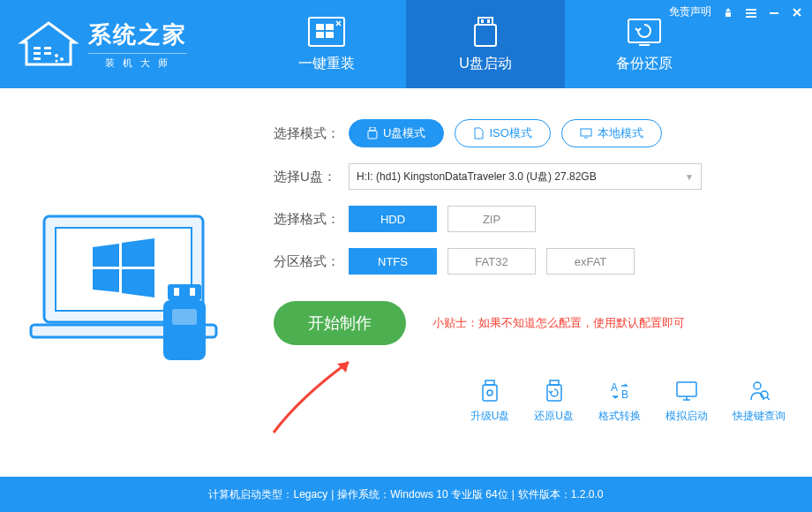  Describe the element at coordinates (545, 494) in the screenshot. I see `footer-version-label: 软件版本：` at that location.